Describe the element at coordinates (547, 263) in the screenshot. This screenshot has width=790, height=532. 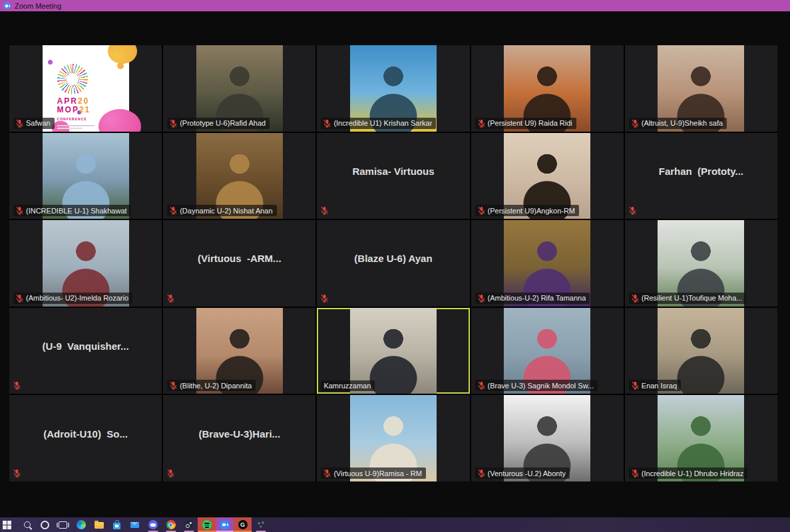
I see `participant-tile: (Ambitious-U-2) Rifa Tamanna` at that location.